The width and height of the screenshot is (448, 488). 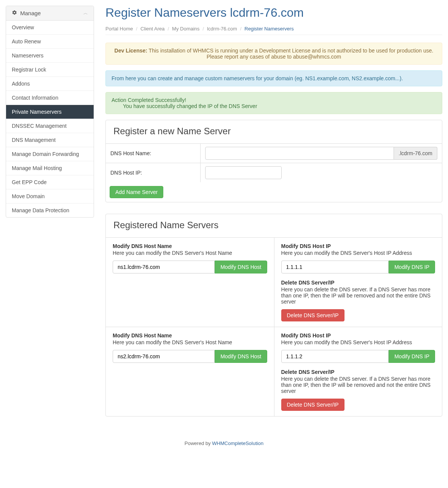 What do you see at coordinates (50, 140) in the screenshot?
I see `sidebar-item: DNS Management` at bounding box center [50, 140].